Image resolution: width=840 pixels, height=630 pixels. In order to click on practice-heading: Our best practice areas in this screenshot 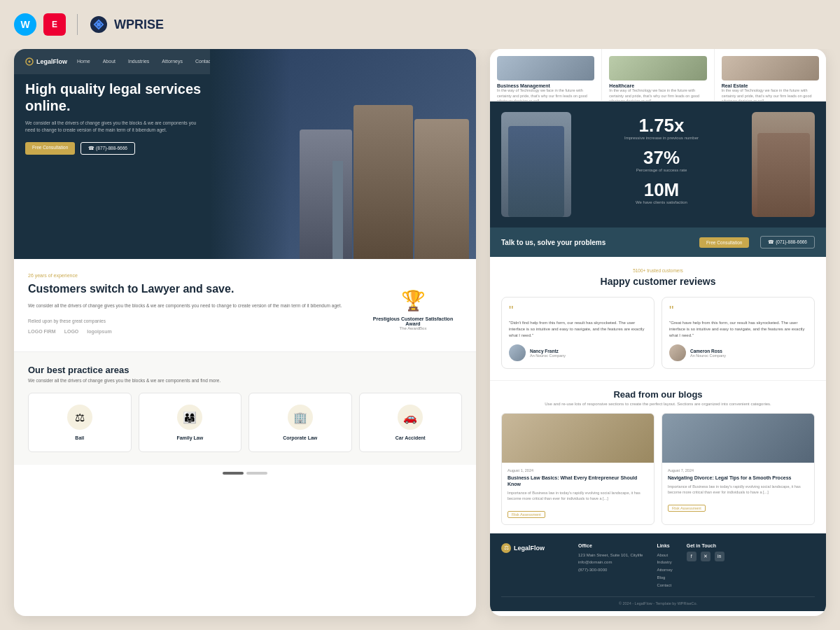, I will do `click(245, 370)`.